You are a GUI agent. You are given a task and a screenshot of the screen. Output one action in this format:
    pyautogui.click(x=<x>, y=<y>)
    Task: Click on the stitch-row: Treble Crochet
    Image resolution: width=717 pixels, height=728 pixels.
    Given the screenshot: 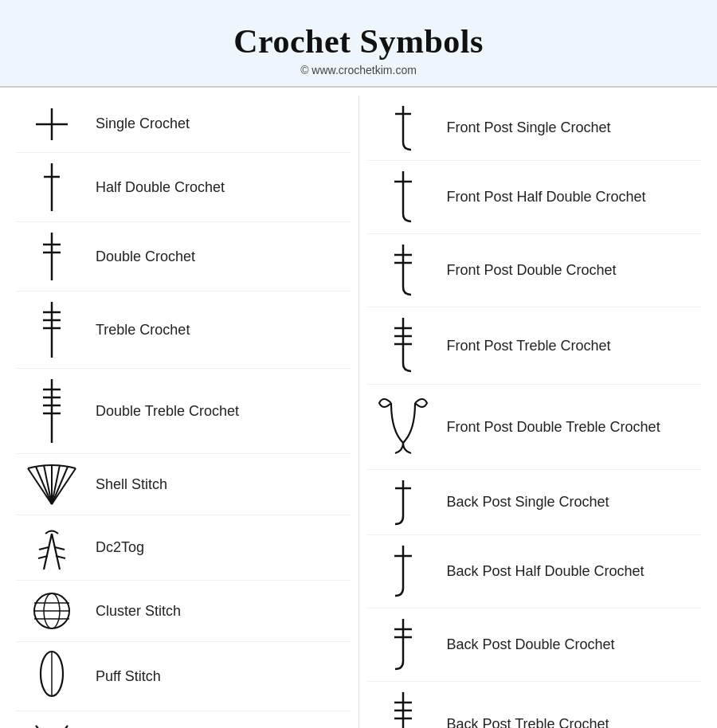 What is the action you would take?
    pyautogui.click(x=183, y=330)
    